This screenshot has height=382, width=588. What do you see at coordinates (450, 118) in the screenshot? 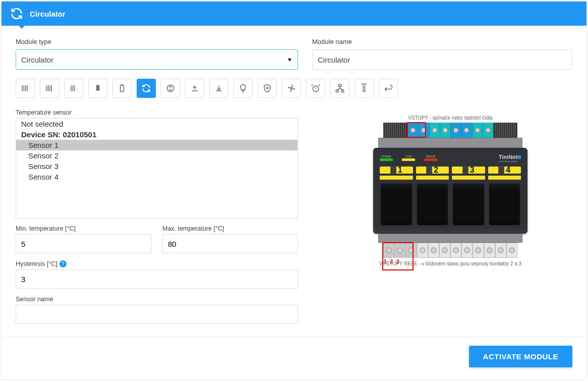
I see `device-top-caption: VSTUPY - spínače nebo teplotní čidla` at bounding box center [450, 118].